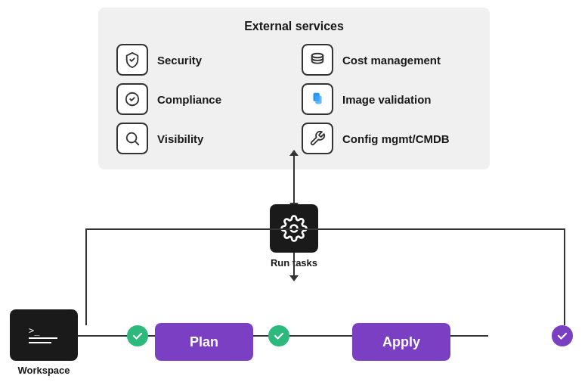 This screenshot has width=588, height=382. What do you see at coordinates (401, 342) in the screenshot?
I see `apply-box: Apply` at bounding box center [401, 342].